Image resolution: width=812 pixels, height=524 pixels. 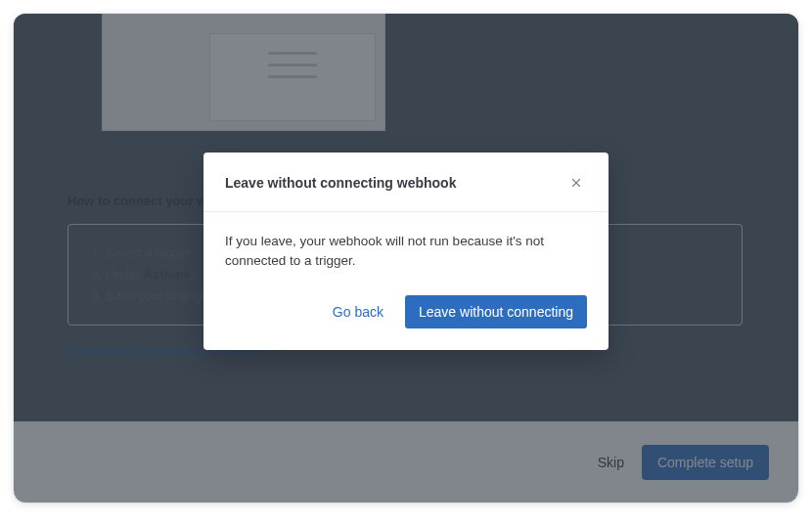 I want to click on go-back-button: Go back, so click(x=358, y=312).